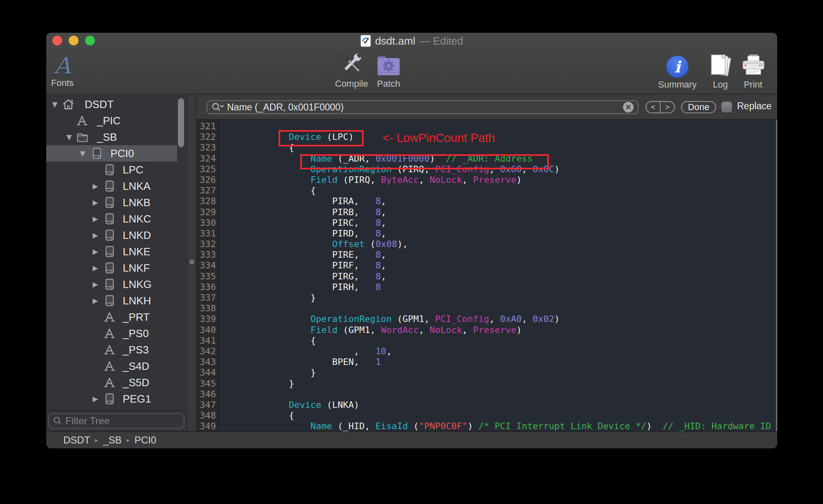 The width and height of the screenshot is (823, 504). Describe the element at coordinates (117, 104) in the screenshot. I see `tree-item-dsdt: ▼DSDT` at that location.